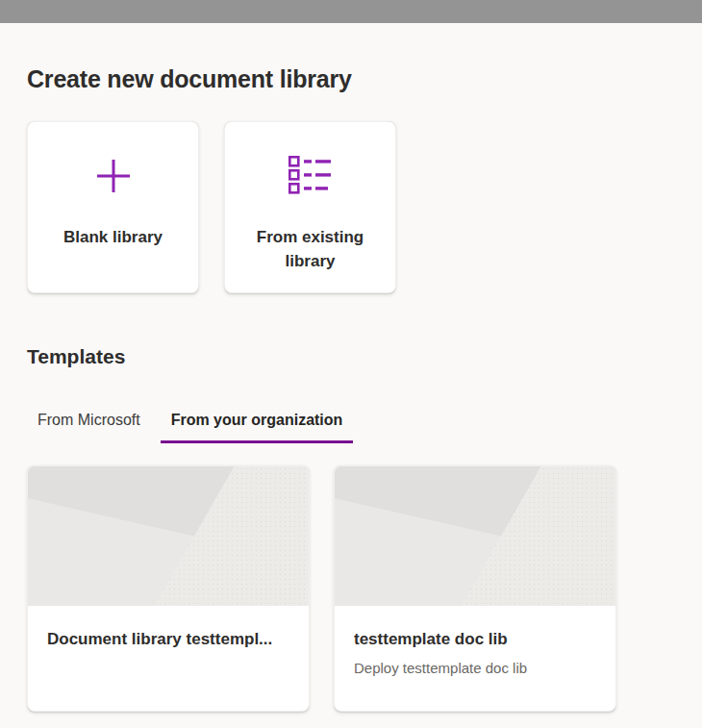 The image size is (702, 728). Describe the element at coordinates (475, 641) in the screenshot. I see `template-card-body: testtemplate doc lib Deploy testtemplate…` at that location.